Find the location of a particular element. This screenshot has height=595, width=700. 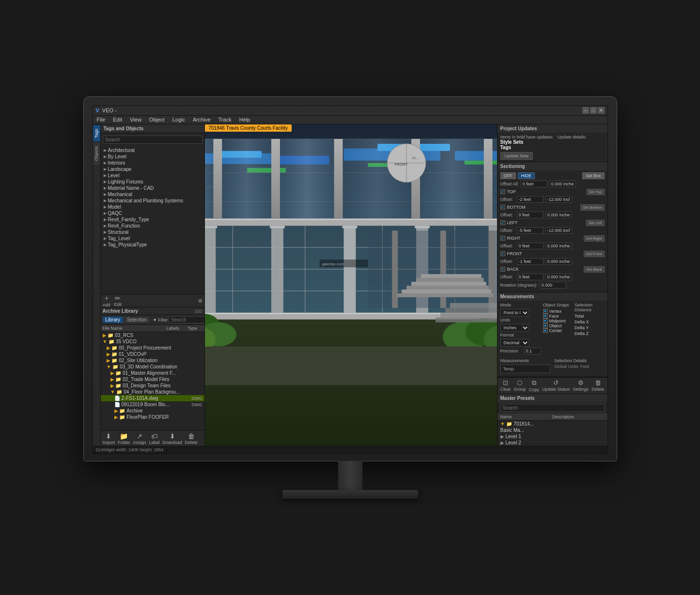

set-top-button: Set Top is located at coordinates (596, 192).